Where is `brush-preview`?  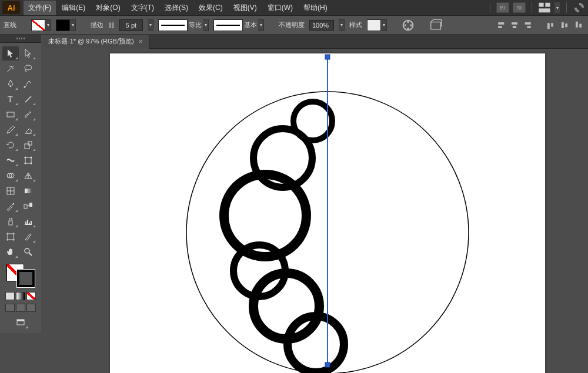 brush-preview is located at coordinates (228, 25).